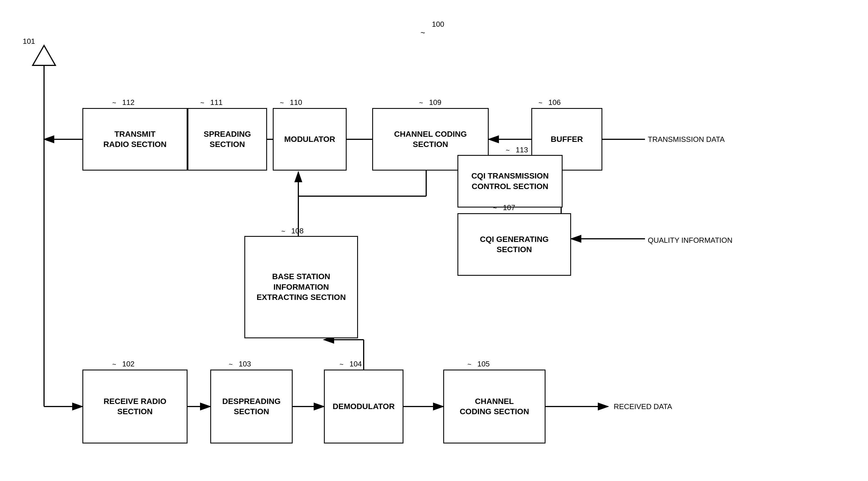  I want to click on ref-108: 108, so click(297, 231).